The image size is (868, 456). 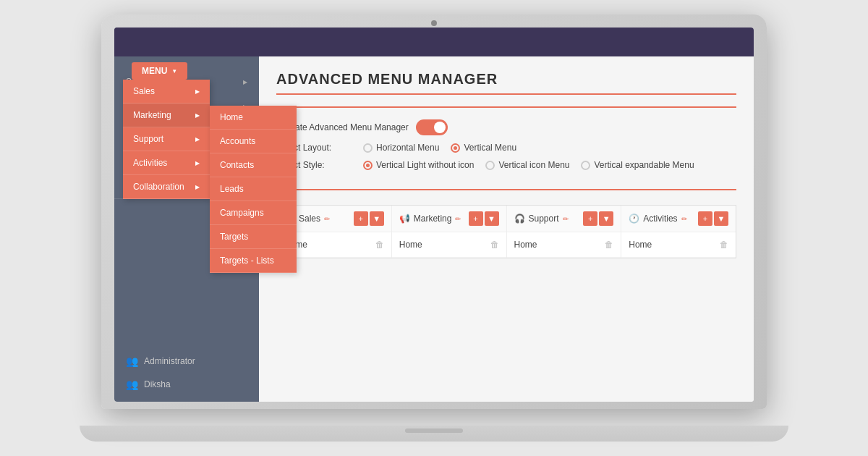 What do you see at coordinates (253, 237) in the screenshot?
I see `dropdown-sub-item-targets: Targets` at bounding box center [253, 237].